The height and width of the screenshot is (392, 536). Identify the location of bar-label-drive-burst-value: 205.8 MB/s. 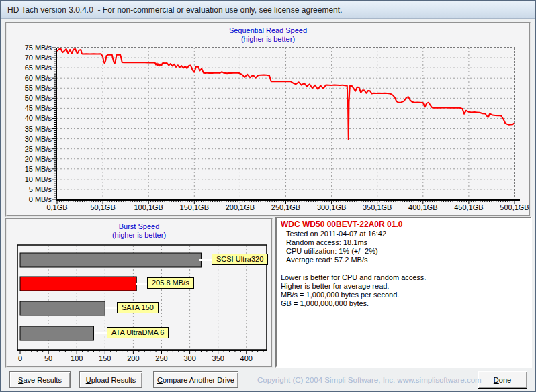
(171, 283).